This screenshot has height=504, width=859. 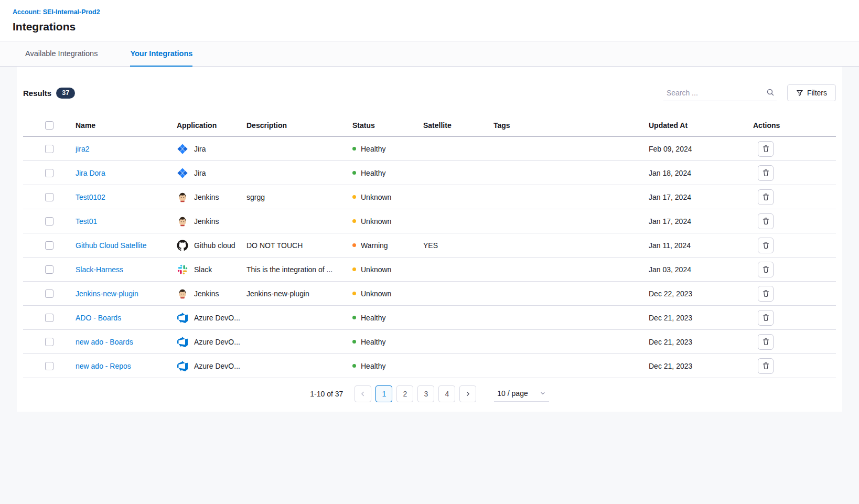 I want to click on search-input, so click(x=720, y=93).